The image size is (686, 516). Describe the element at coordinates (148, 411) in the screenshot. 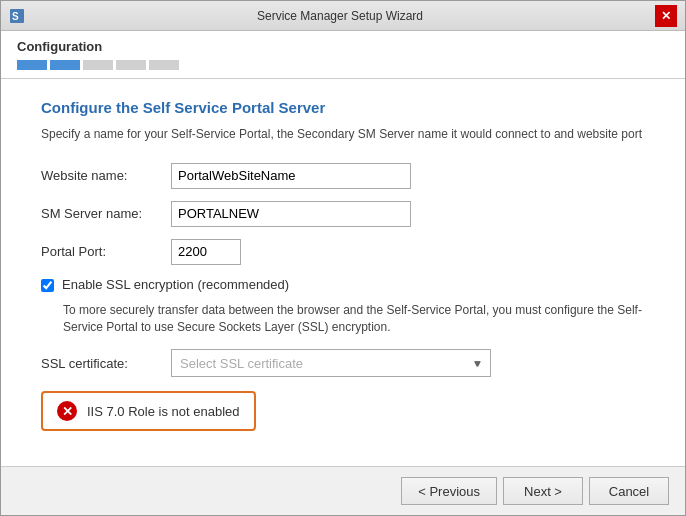

I see `error-box: ✕ IIS 7.0 Role is not enabled` at that location.